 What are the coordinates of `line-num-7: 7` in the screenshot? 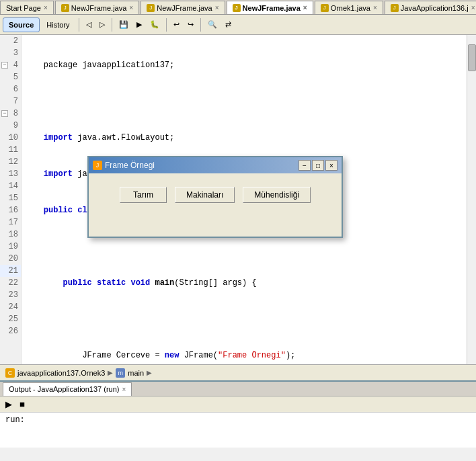 It's located at (11, 101).